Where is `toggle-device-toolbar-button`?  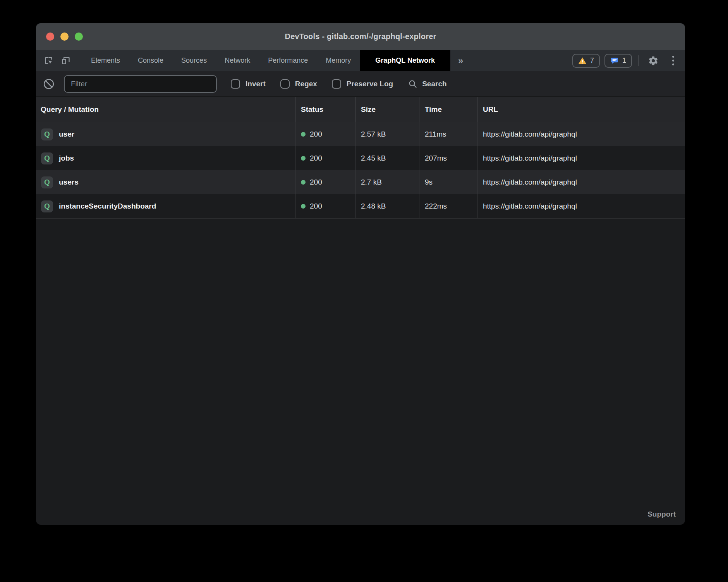
toggle-device-toolbar-button is located at coordinates (65, 60).